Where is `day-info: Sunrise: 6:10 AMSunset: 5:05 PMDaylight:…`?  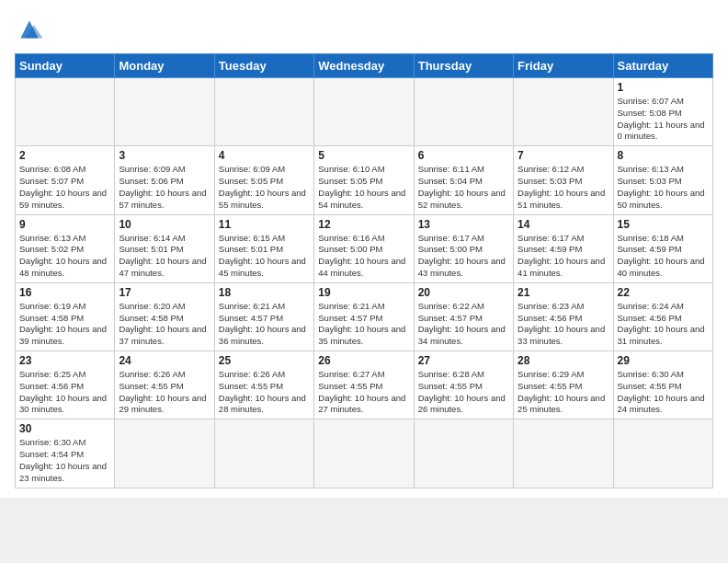 day-info: Sunrise: 6:10 AMSunset: 5:05 PMDaylight:… is located at coordinates (364, 188).